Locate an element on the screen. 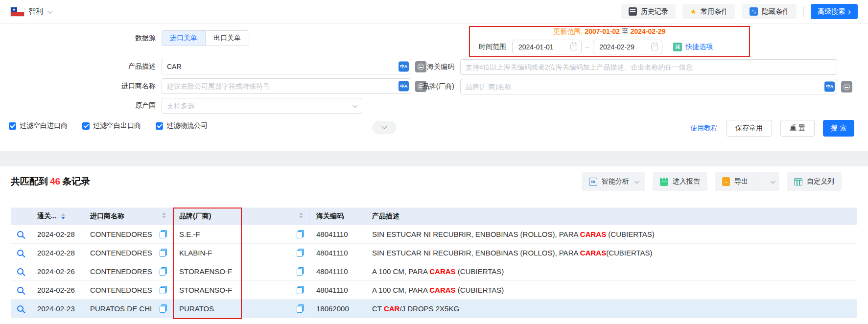  country-label: 智利 is located at coordinates (36, 12).